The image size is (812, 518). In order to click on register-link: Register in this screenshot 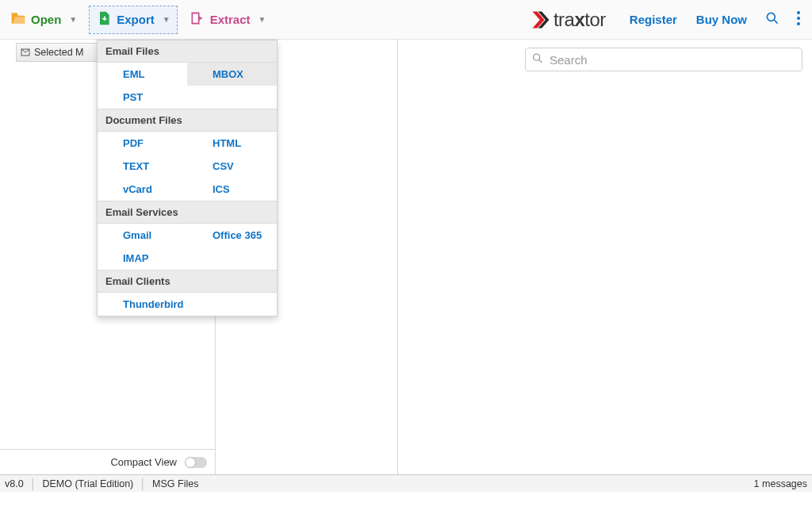, I will do `click(653, 19)`.